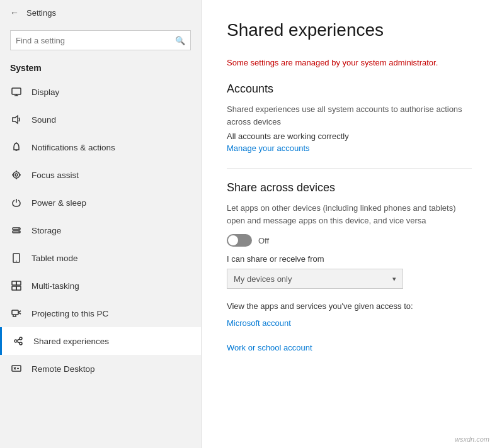  Describe the element at coordinates (101, 13) in the screenshot. I see `titlebar: ← Settings` at that location.